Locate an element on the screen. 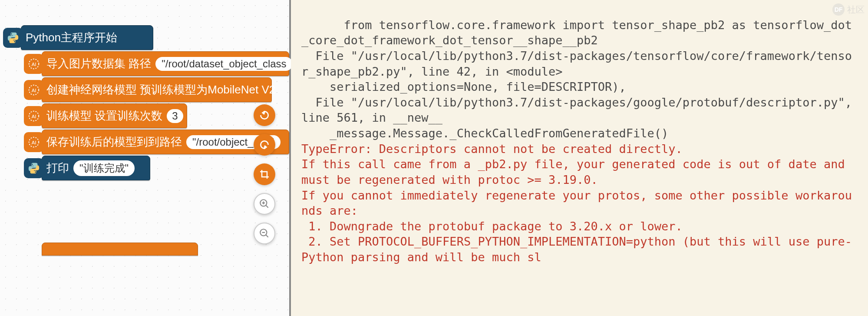 This screenshot has width=868, height=316. print-block: 打印 "训练完成" is located at coordinates (96, 168).